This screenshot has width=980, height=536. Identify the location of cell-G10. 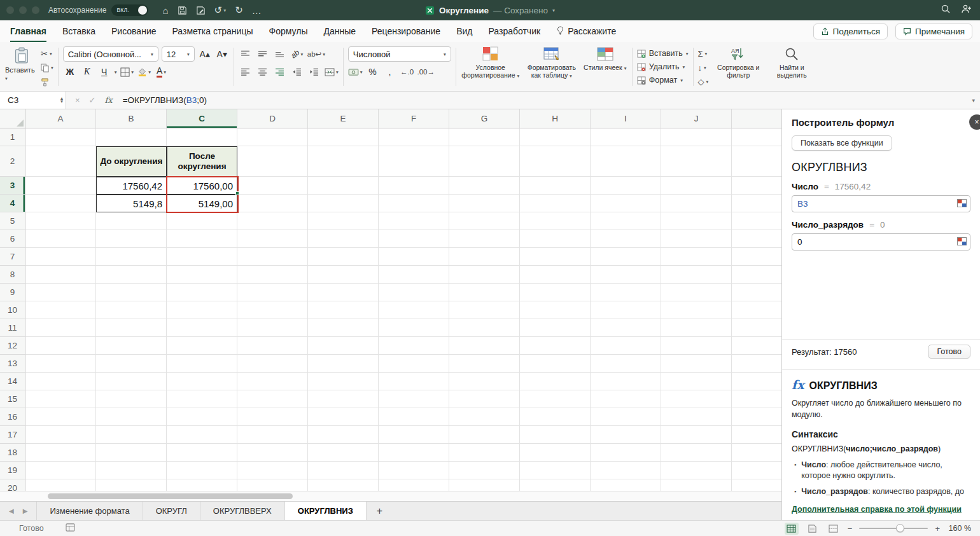
(485, 310).